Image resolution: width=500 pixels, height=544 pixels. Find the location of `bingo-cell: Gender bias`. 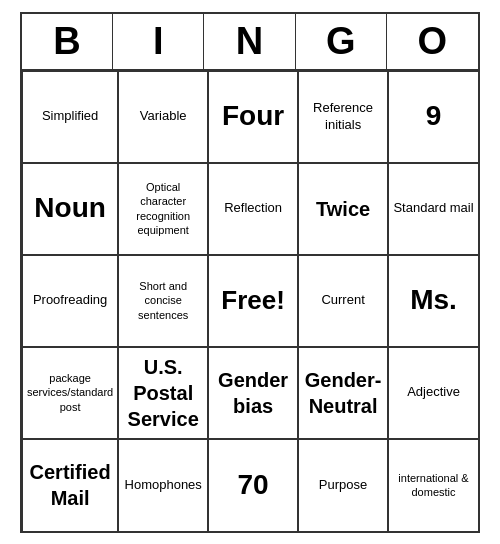

bingo-cell: Gender bias is located at coordinates (253, 393).